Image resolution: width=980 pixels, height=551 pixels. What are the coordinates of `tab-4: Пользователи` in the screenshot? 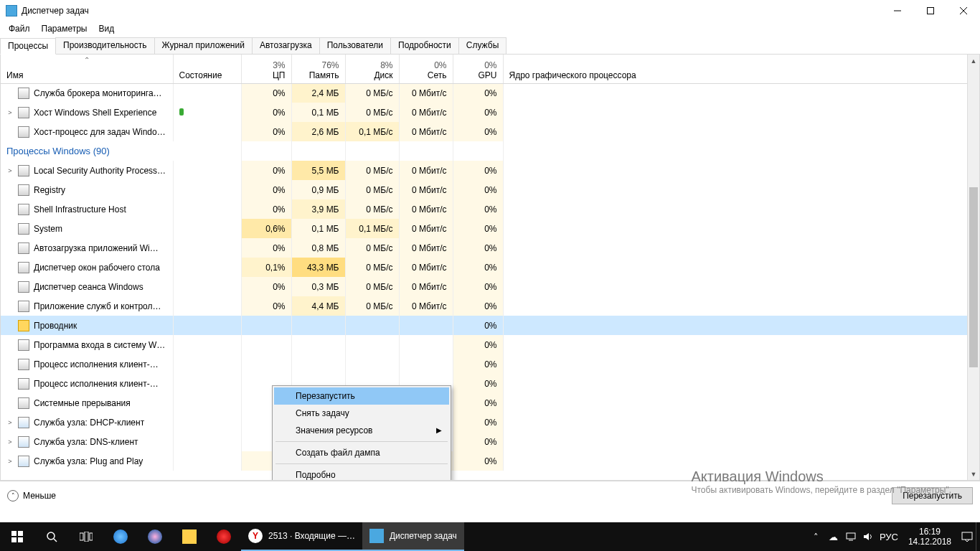 It's located at (355, 46).